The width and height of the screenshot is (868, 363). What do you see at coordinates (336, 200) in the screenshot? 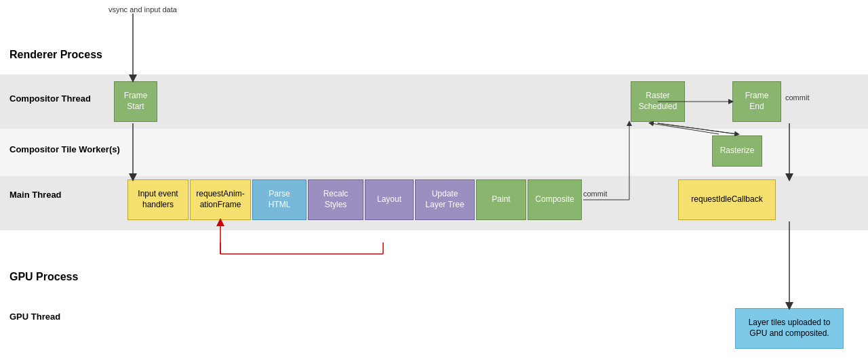
I see `recalc-styles-box: RecalcStyles` at bounding box center [336, 200].